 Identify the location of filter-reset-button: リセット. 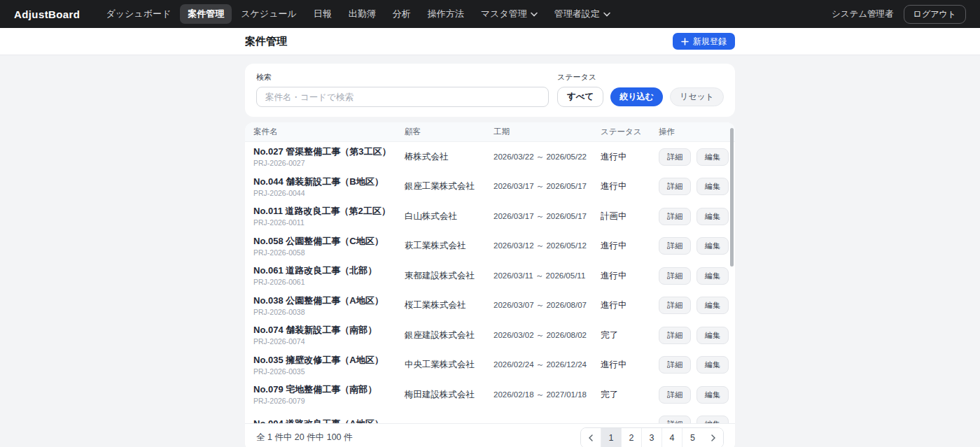
(697, 97).